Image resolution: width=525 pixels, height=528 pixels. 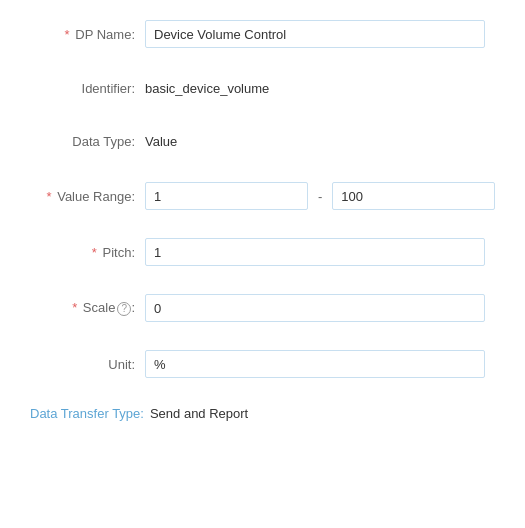 I want to click on scale-label: * Scale?:, so click(x=88, y=308).